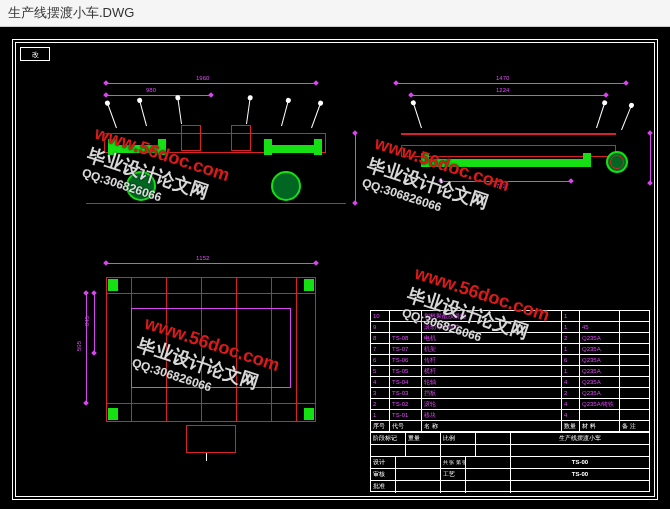  I want to click on dim-side-inner-txt: 742, so click(501, 186).